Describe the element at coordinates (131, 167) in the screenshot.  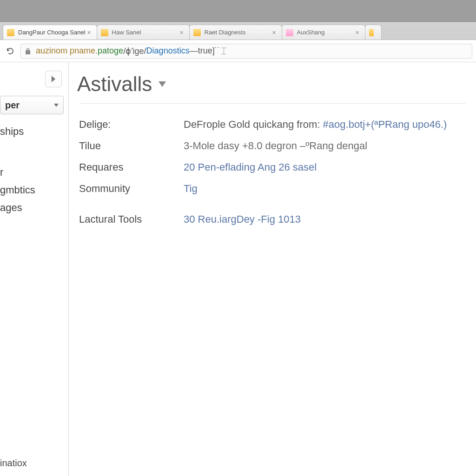
I see `field-label: Requares` at that location.